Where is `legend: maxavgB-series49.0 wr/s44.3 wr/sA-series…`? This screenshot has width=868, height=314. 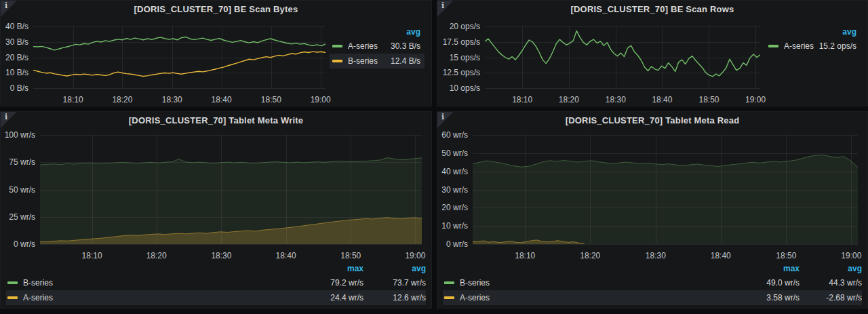 legend: maxavgB-series49.0 wr/s44.3 wr/sA-series… is located at coordinates (652, 285).